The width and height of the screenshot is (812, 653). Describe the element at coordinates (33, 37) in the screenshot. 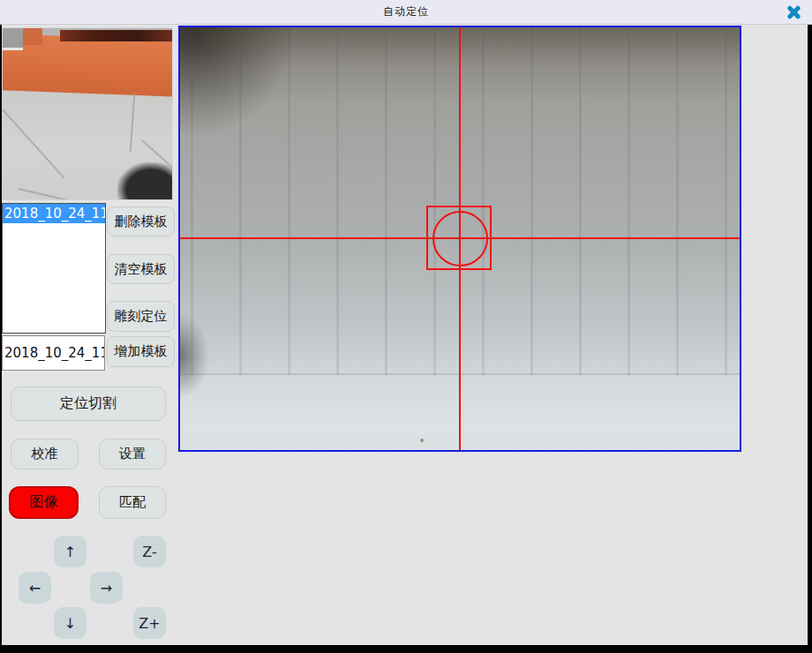

I see `thumbnail-orange-patch` at that location.